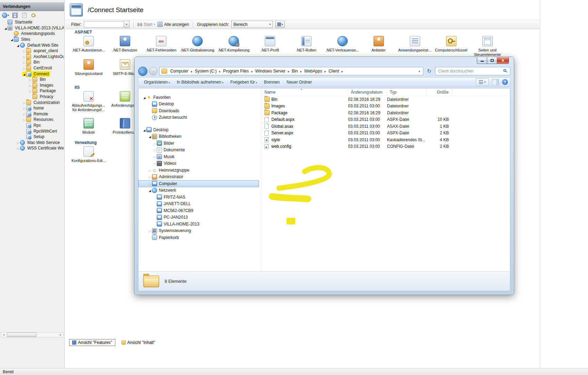  I want to click on feature-item: .NET-Kompilierung, so click(233, 46).